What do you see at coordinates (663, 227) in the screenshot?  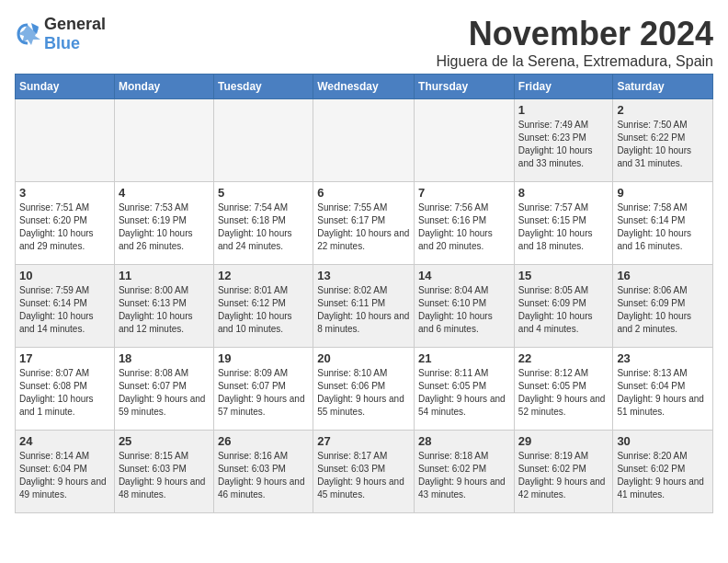 I see `day-info: Sunrise: 7:58 AM Sunset: 6:14 PM Dayligh…` at bounding box center [663, 227].